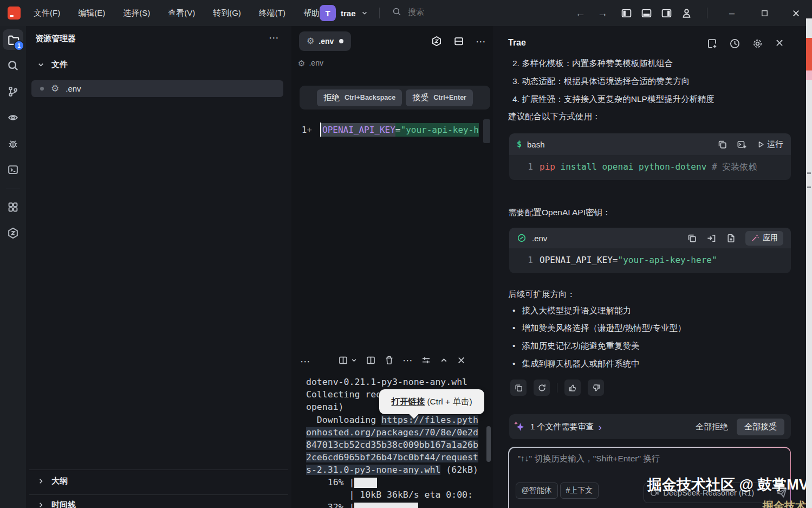 Image resolution: width=812 pixels, height=508 pixels. What do you see at coordinates (764, 13) in the screenshot?
I see `window-controls: –` at bounding box center [764, 13].